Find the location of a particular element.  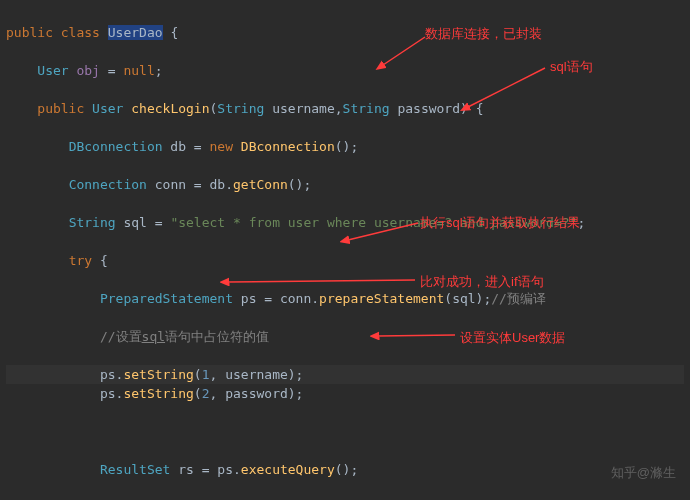

code-line: Connection conn = db.getConn(); is located at coordinates (345, 184).